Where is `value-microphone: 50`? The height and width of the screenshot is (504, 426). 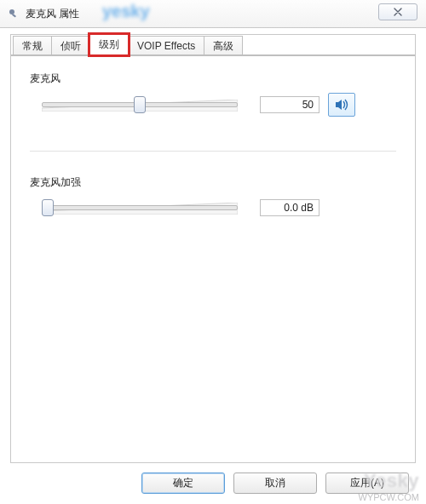 value-microphone: 50 is located at coordinates (290, 105).